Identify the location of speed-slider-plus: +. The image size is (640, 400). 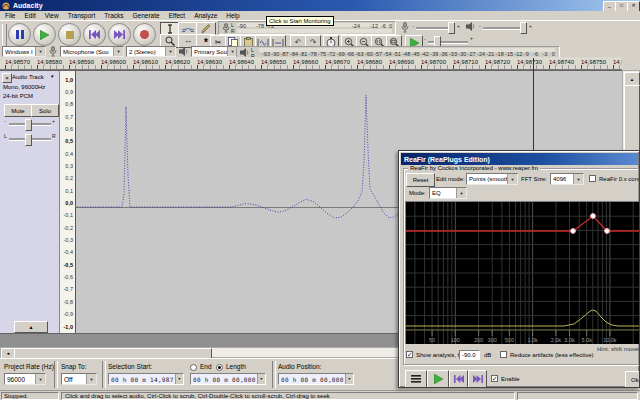
(472, 38).